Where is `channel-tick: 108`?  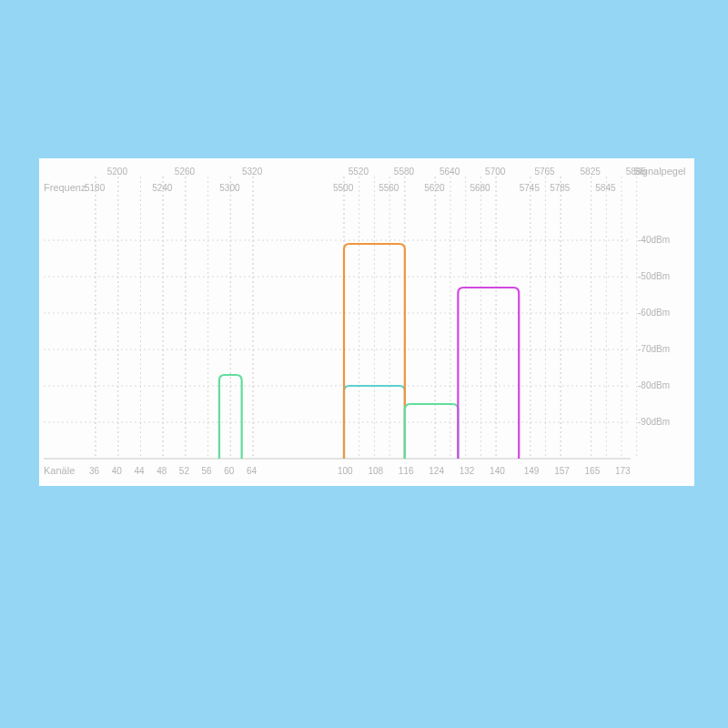 channel-tick: 108 is located at coordinates (375, 471).